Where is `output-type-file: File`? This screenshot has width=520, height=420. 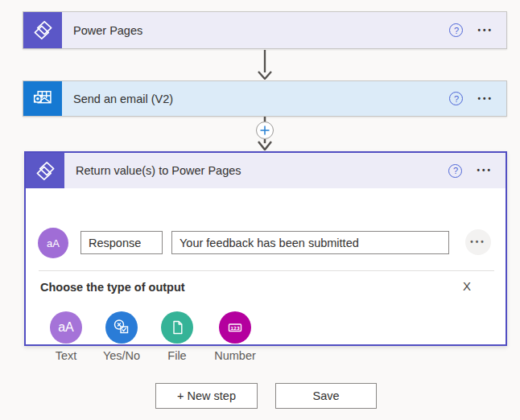
output-type-file: File is located at coordinates (177, 336).